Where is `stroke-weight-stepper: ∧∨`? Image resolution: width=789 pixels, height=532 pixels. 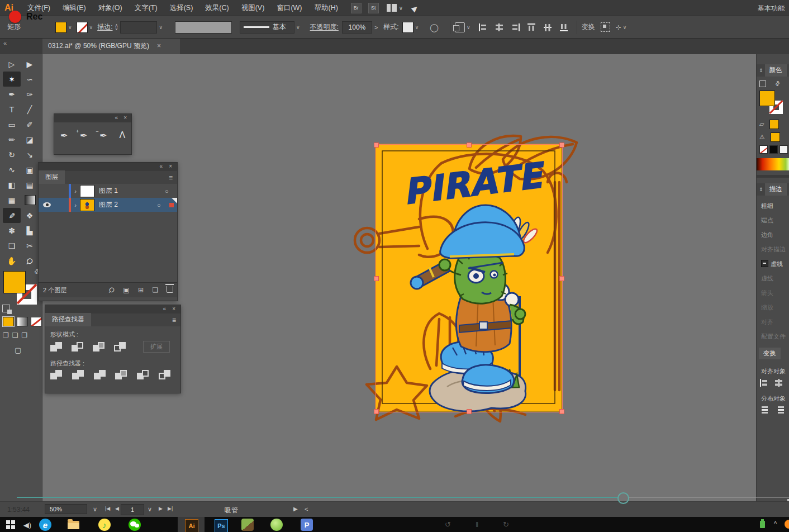 stroke-weight-stepper: ∧∨ is located at coordinates (117, 27).